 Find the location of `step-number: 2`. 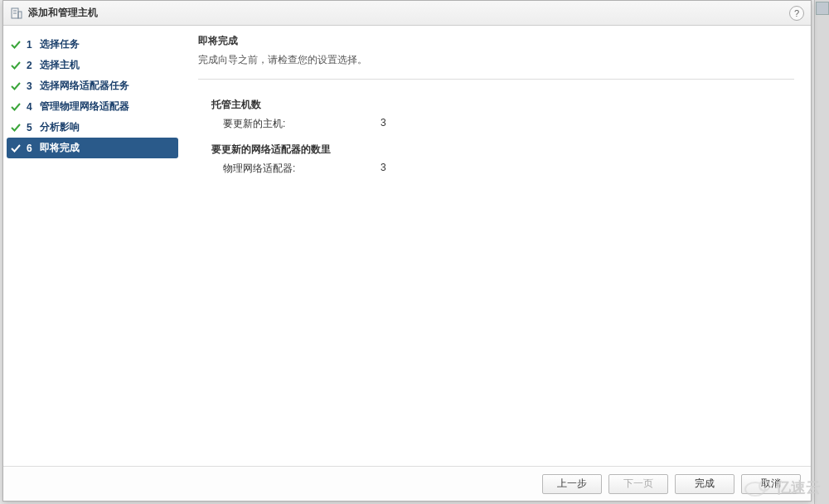

step-number: 2 is located at coordinates (31, 65).